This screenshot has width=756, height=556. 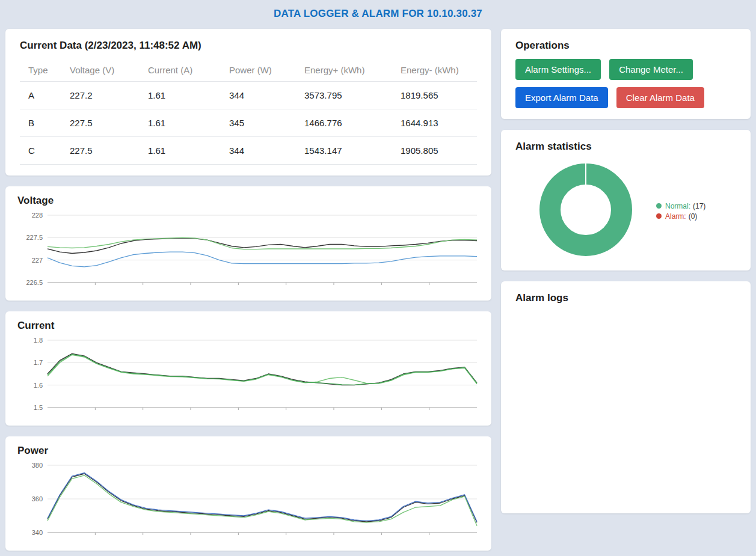 I want to click on alarm-logs-title: Alarm logs, so click(x=625, y=298).